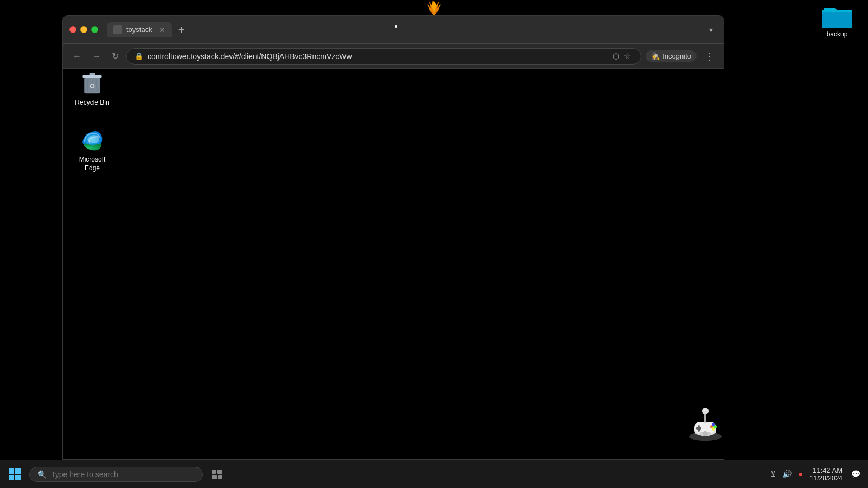 This screenshot has width=868, height=488. I want to click on task-view-button, so click(217, 474).